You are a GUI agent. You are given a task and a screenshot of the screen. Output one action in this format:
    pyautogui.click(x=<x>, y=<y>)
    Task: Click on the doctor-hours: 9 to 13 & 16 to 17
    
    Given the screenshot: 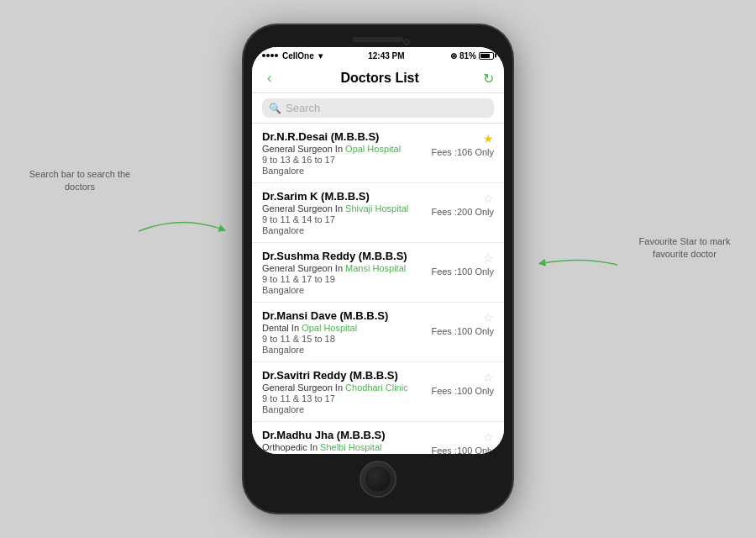 What is the action you would take?
    pyautogui.click(x=346, y=160)
    